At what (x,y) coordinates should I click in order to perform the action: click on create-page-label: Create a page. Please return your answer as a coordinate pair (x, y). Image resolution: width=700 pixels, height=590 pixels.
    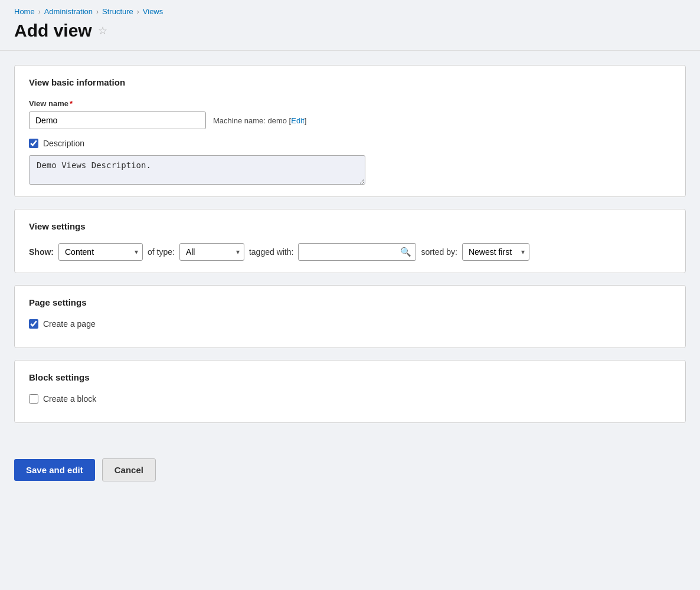
    Looking at the image, I should click on (70, 324).